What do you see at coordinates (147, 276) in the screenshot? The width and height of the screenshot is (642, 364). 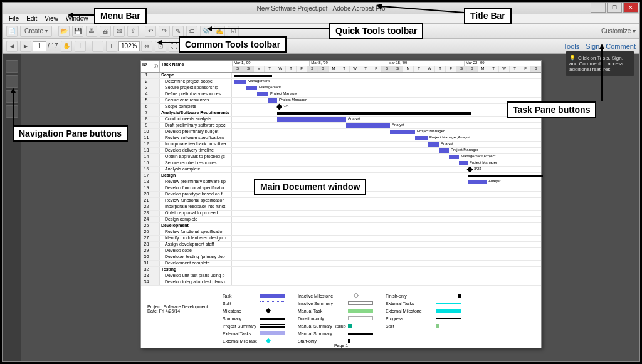 I see `row-id: 33` at bounding box center [147, 276].